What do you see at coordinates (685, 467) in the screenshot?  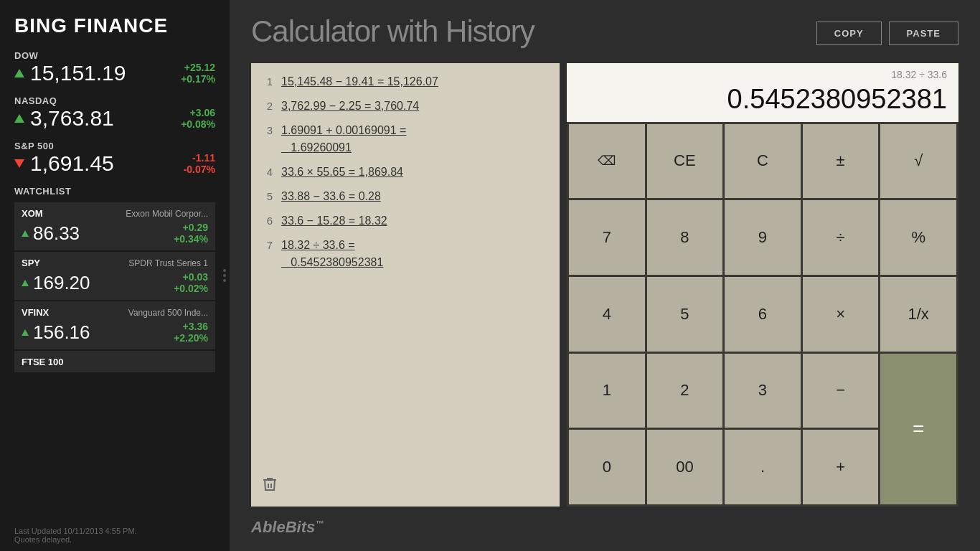 I see `00-button: 00` at bounding box center [685, 467].